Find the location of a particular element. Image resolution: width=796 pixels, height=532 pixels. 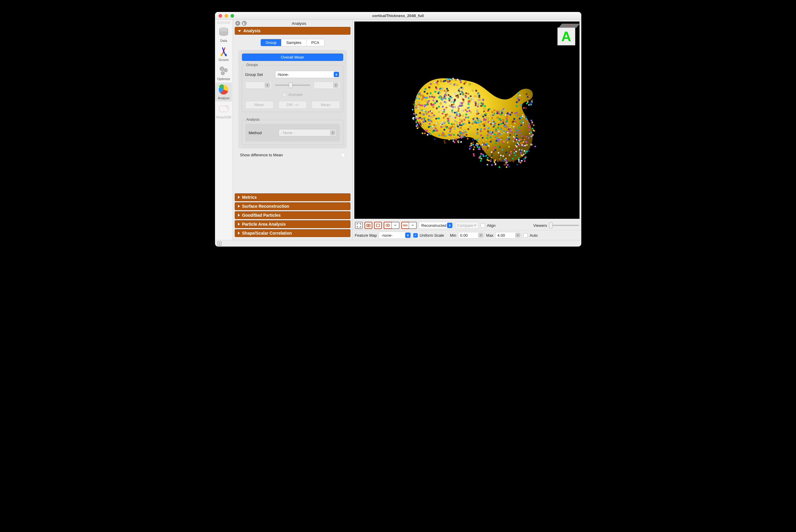

accordion-surface-reconstruction: Surface Reconstruction is located at coordinates (293, 206).